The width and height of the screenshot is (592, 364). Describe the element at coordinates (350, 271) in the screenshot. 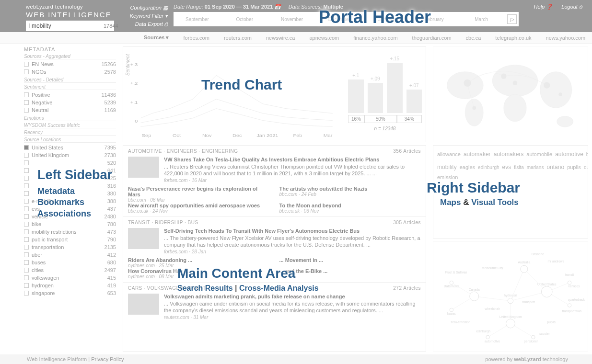

I see `article-title: ... and the E-Bike ...` at that location.